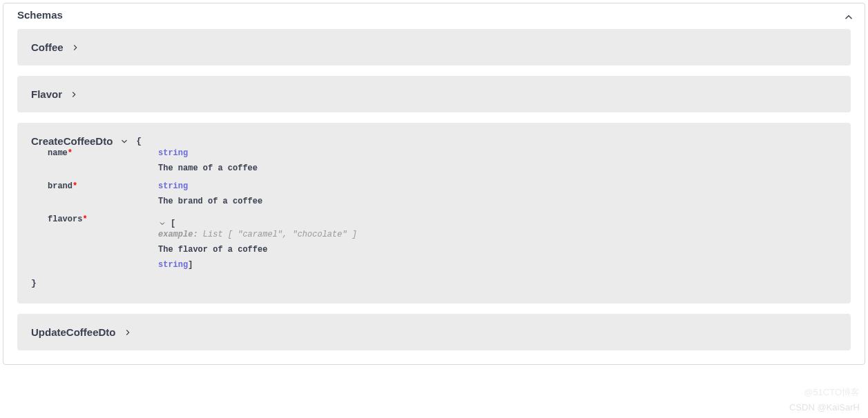 The image size is (868, 418). I want to click on schema-item-updatecoffeedto: UpdateCoffeeDto, so click(434, 332).